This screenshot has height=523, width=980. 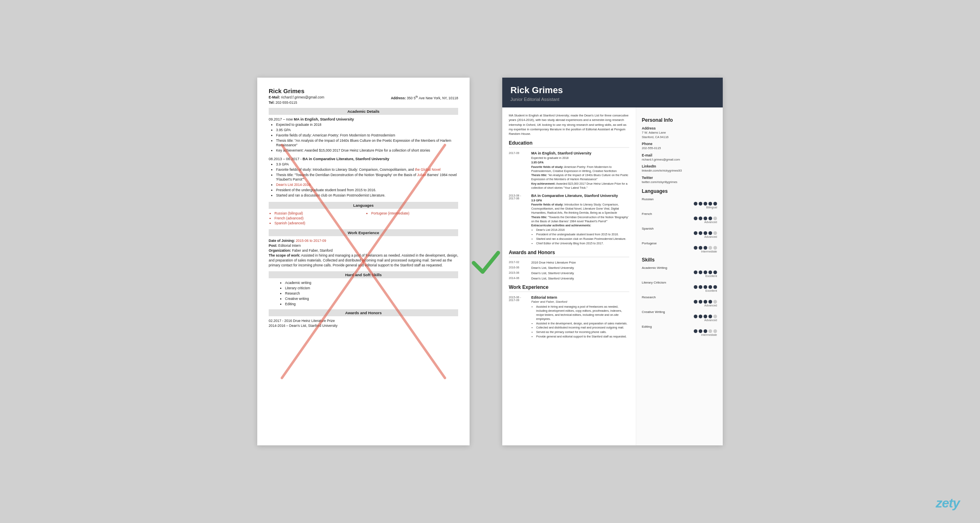 I want to click on rr-summary: MA Student in English at Stanford Univer…, so click(x=569, y=125).